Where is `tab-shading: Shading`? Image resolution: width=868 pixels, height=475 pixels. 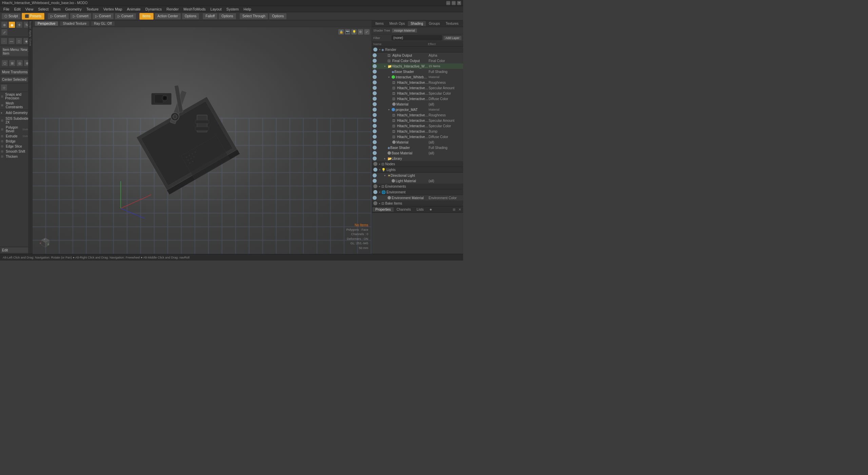
tab-shading: Shading is located at coordinates (417, 24).